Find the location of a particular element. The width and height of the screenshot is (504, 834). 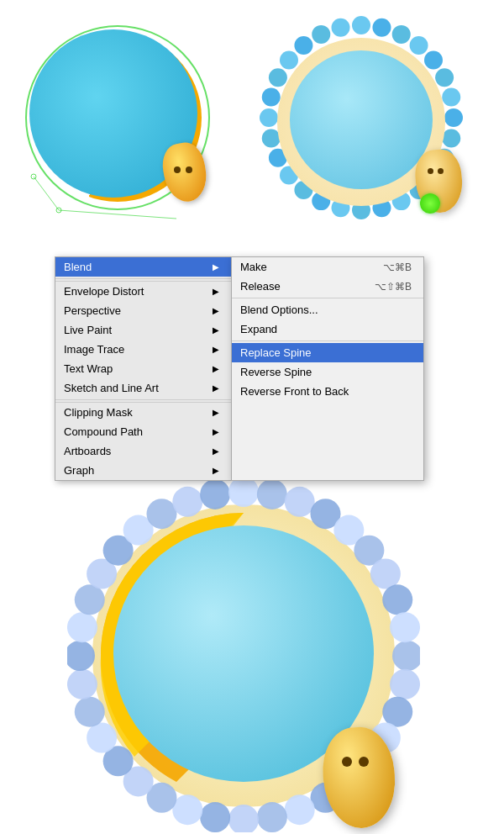

menu-section-effects: Envelope Distort ▶ Perspective ▶ Live Pa… is located at coordinates (143, 340).